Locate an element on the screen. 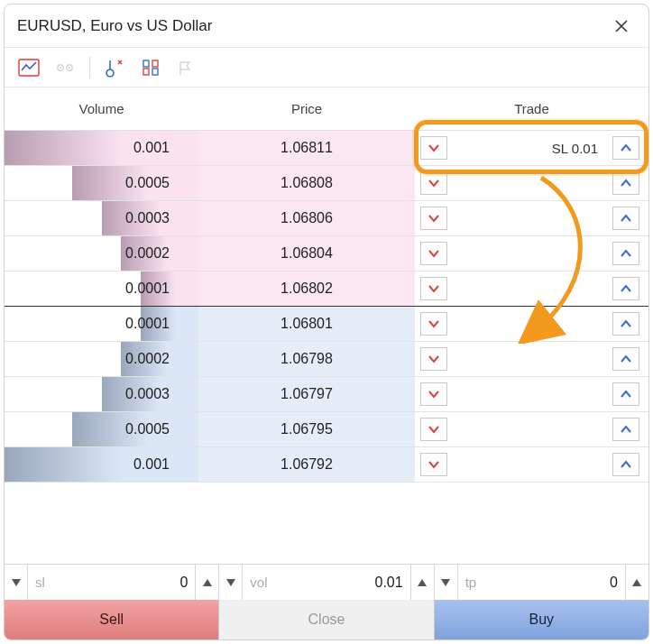  vol-decrement-button is located at coordinates (231, 583).